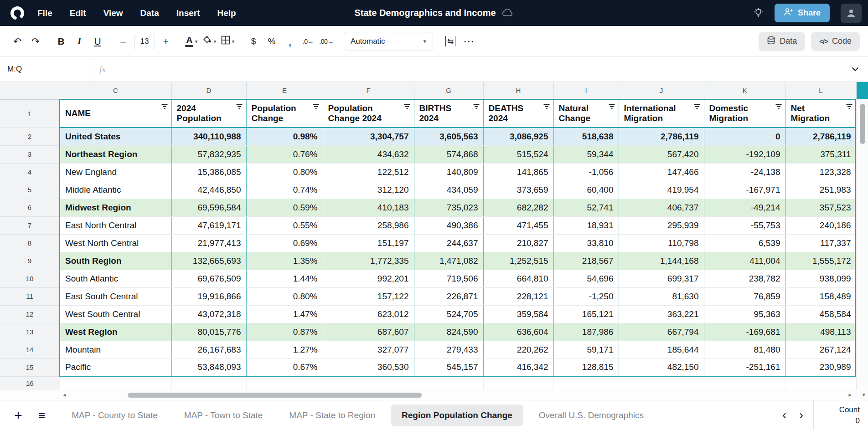 Image resolution: width=868 pixels, height=430 pixels. I want to click on underline-button: U, so click(98, 41).